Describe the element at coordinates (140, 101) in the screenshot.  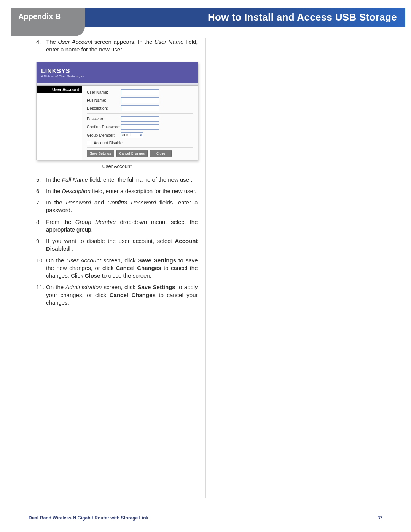
I see `input-fullname` at that location.